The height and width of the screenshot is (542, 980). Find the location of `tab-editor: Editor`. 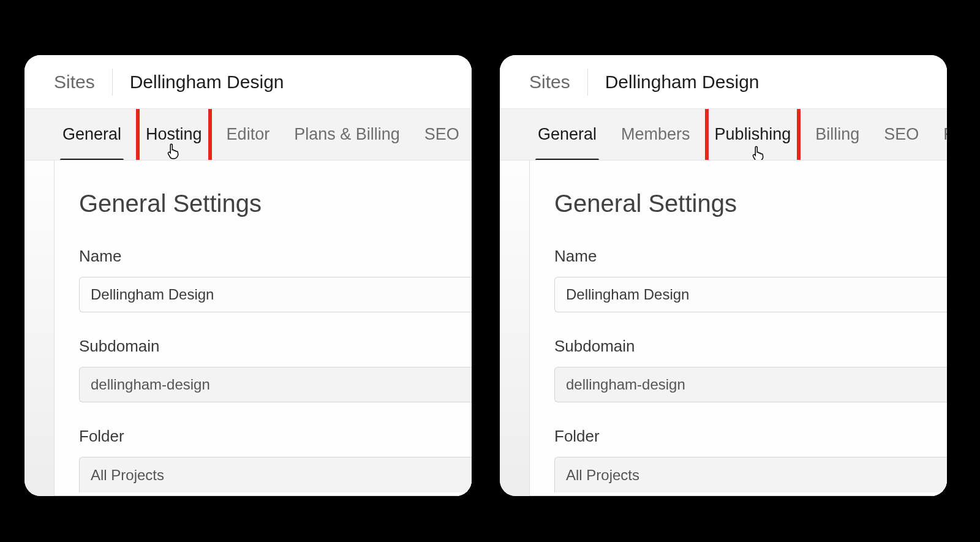

tab-editor: Editor is located at coordinates (249, 135).